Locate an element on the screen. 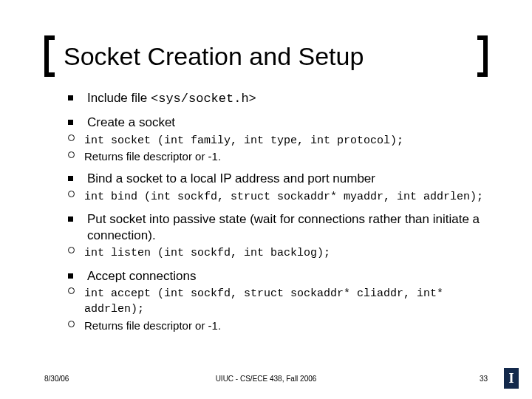 The height and width of the screenshot is (399, 532). sub-bullet-text: int accept (int sockfd, struct sockaddr*… is located at coordinates (264, 300).